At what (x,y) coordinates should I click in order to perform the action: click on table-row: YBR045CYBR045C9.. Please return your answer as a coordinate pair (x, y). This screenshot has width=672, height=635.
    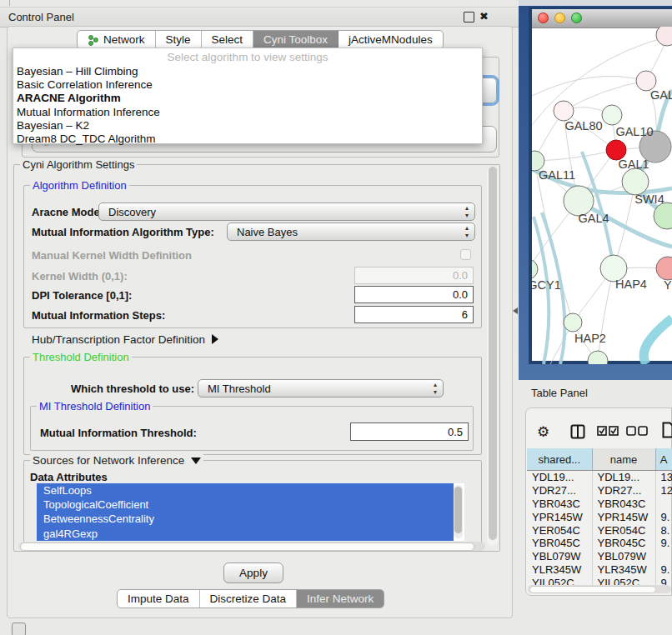
    Looking at the image, I should click on (599, 543).